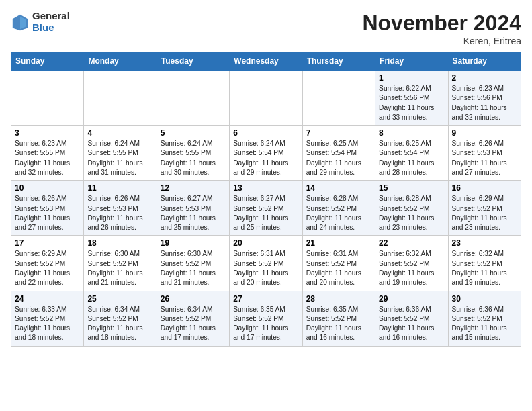 The width and height of the screenshot is (532, 411). Describe the element at coordinates (48, 318) in the screenshot. I see `calendar-cell: 24Sunrise: 6:33 AMSunset: 5:52 PMDayligh…` at that location.